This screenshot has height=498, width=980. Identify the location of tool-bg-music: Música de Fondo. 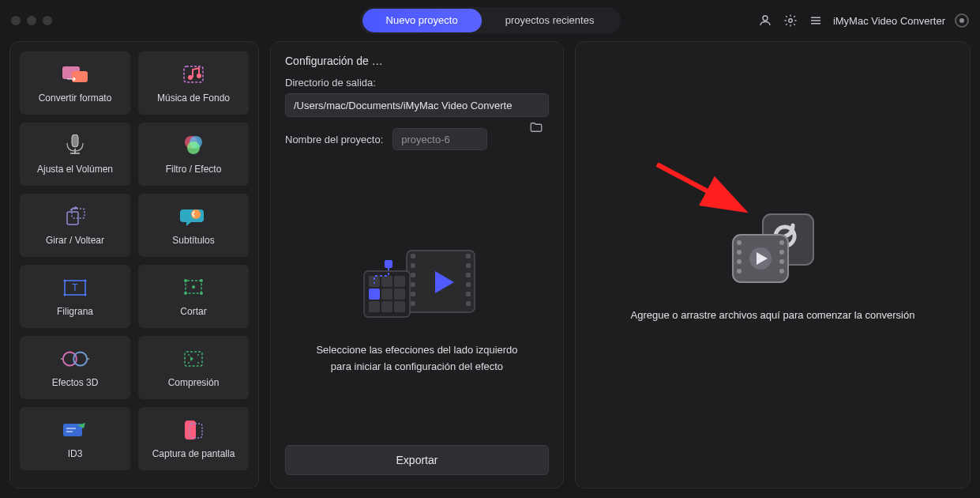
(193, 83).